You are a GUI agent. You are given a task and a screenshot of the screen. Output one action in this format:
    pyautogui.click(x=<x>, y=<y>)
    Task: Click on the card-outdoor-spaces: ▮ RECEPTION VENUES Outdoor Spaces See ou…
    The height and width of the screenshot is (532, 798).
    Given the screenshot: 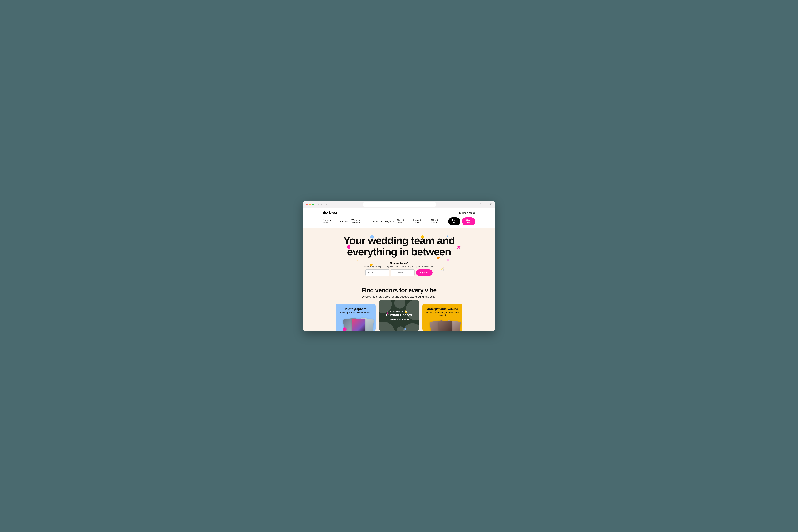 What is the action you would take?
    pyautogui.click(x=399, y=316)
    